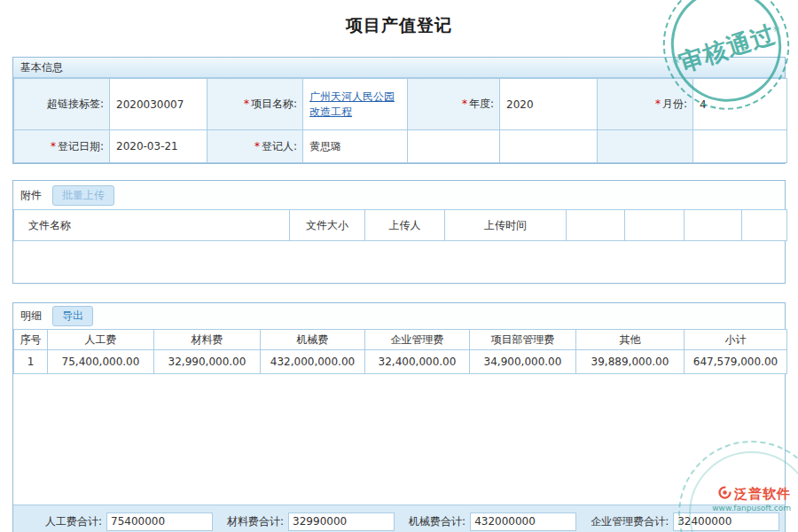  Describe the element at coordinates (352, 105) in the screenshot. I see `project-name-link: 广州天河人民公园改造工程` at that location.